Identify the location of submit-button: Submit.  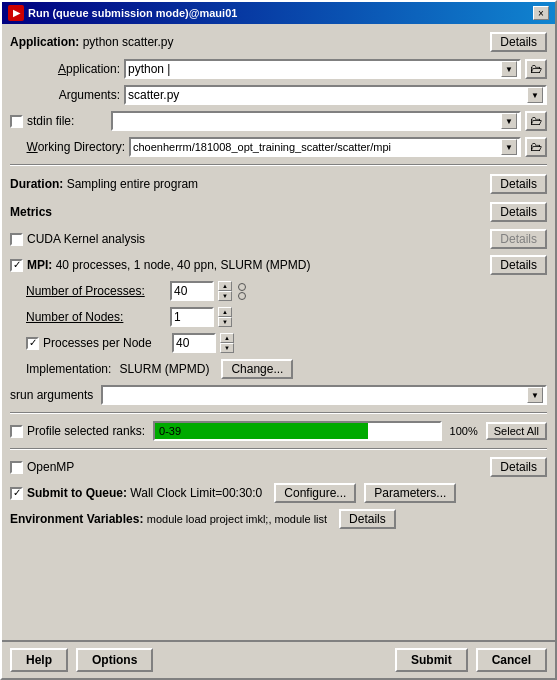
(432, 660).